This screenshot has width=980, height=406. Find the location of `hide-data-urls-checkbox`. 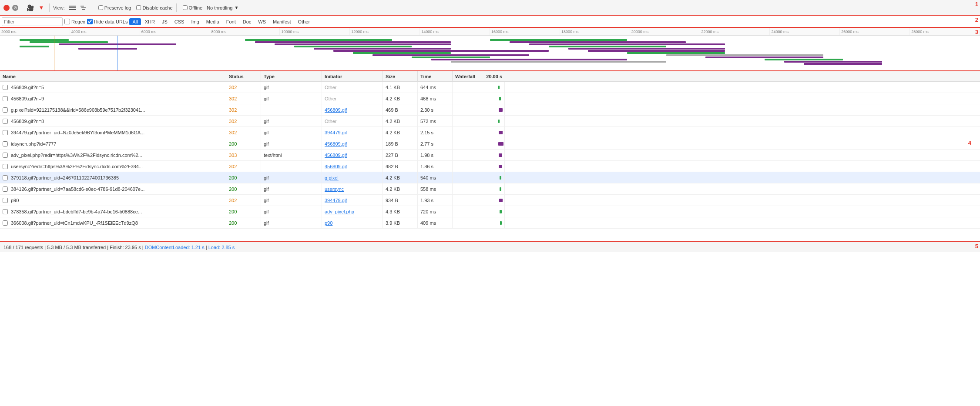

hide-data-urls-checkbox is located at coordinates (90, 22).